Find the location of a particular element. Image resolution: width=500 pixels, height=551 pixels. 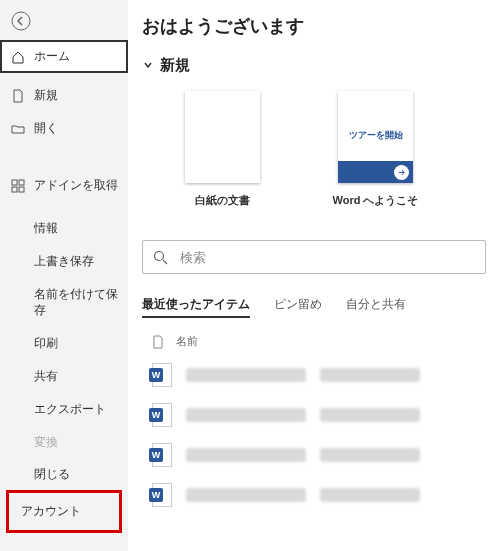

sidebar-item-info: 情報 is located at coordinates (64, 228).